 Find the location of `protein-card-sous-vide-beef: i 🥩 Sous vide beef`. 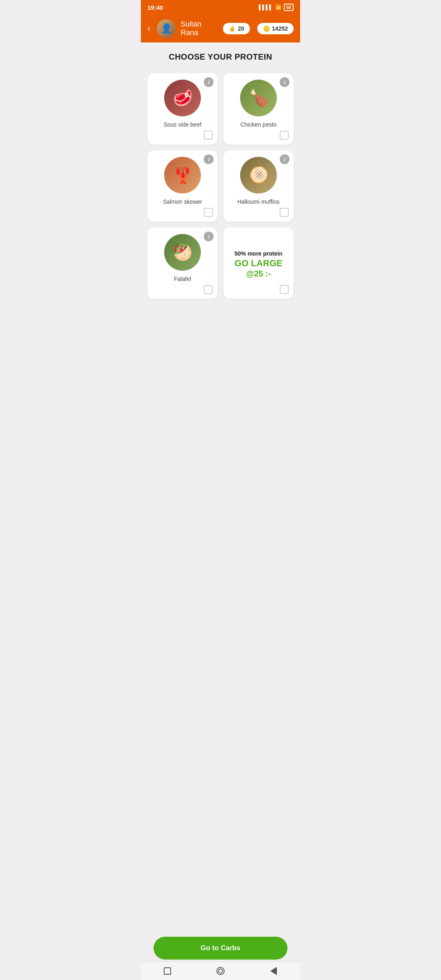

protein-card-sous-vide-beef: i 🥩 Sous vide beef is located at coordinates (183, 109).